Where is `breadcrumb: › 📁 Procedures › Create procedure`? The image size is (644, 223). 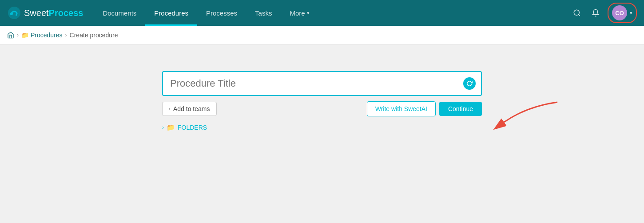 breadcrumb: › 📁 Procedures › Create procedure is located at coordinates (322, 35).